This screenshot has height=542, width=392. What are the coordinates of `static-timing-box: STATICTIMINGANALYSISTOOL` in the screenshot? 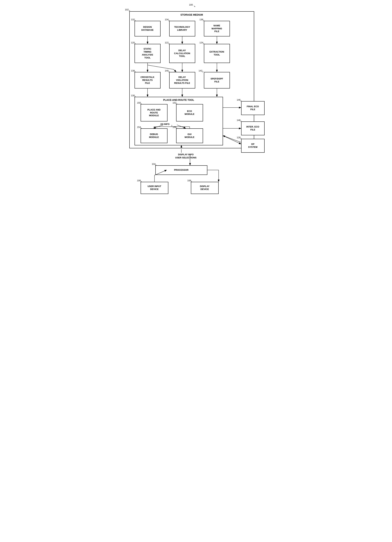 It's located at (148, 54).